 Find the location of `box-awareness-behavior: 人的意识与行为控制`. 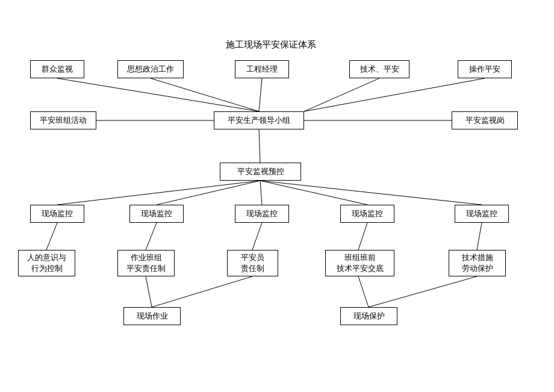

box-awareness-behavior: 人的意识与行为控制 is located at coordinates (47, 263).